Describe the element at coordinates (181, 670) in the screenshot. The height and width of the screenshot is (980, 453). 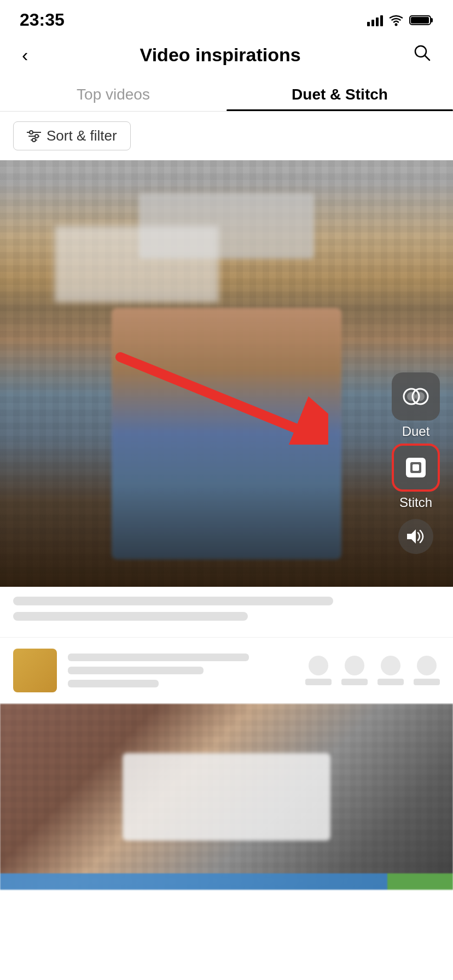
I see `thumbnail-info` at that location.